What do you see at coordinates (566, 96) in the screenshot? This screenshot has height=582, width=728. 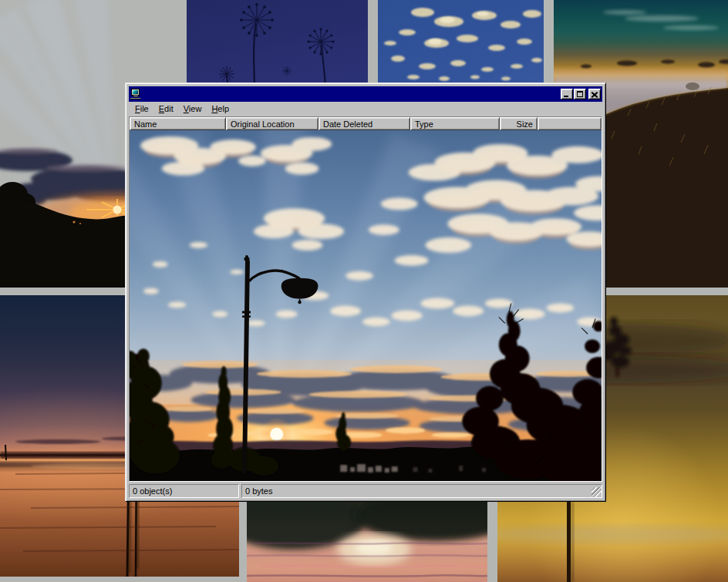 I see `minimize-icon` at bounding box center [566, 96].